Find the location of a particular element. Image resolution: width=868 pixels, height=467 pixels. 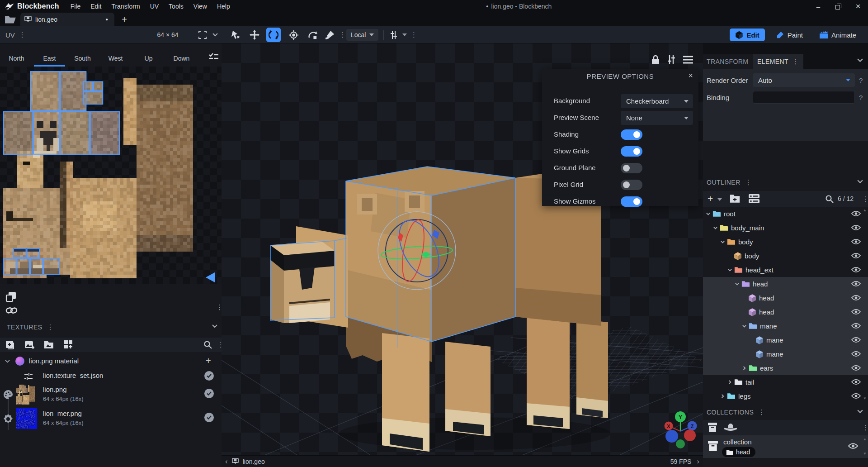

uv-panel-menu-icon: ⋮ is located at coordinates (23, 35).